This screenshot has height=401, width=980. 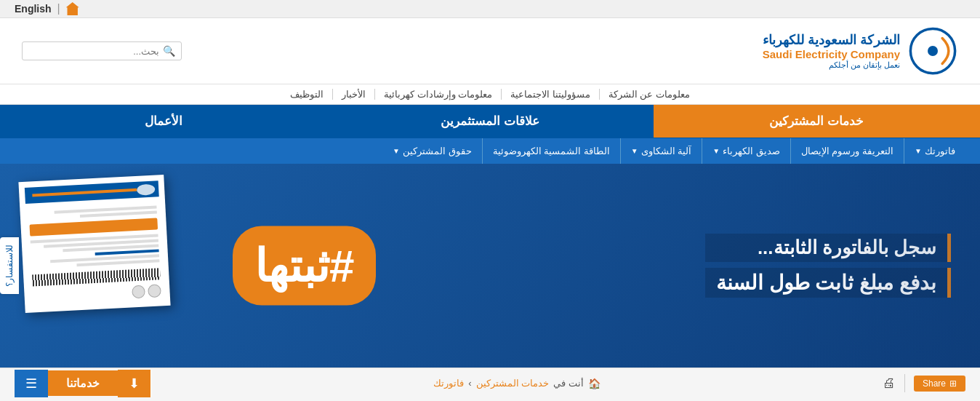 I want to click on language-label: English, so click(x=33, y=9).